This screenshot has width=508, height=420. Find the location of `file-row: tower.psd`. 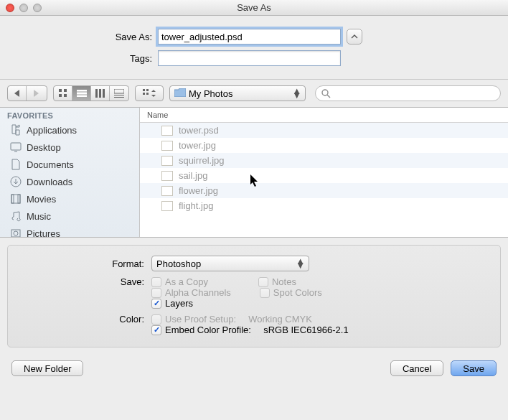

file-row: tower.psd is located at coordinates (324, 131).